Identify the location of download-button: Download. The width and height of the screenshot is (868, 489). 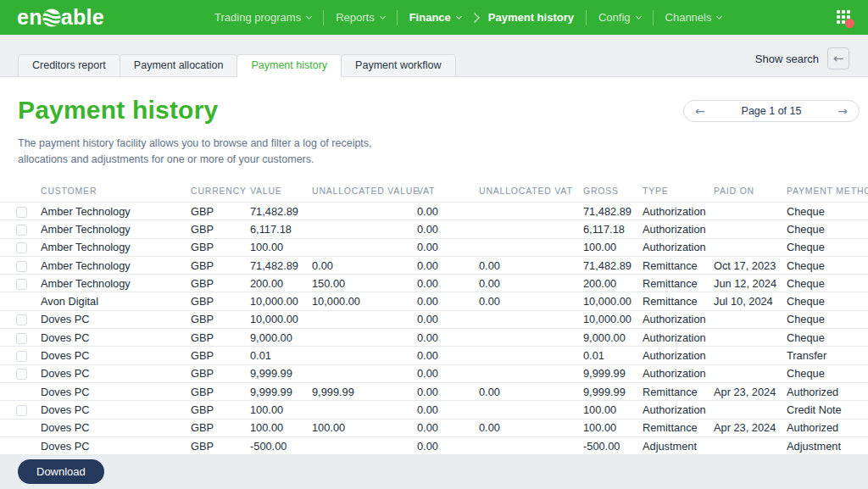
(61, 471).